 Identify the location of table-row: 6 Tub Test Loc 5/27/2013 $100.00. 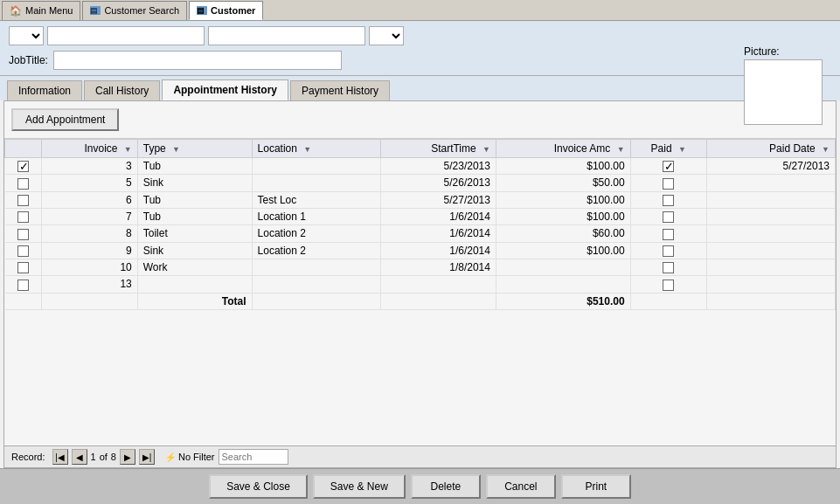
(420, 199).